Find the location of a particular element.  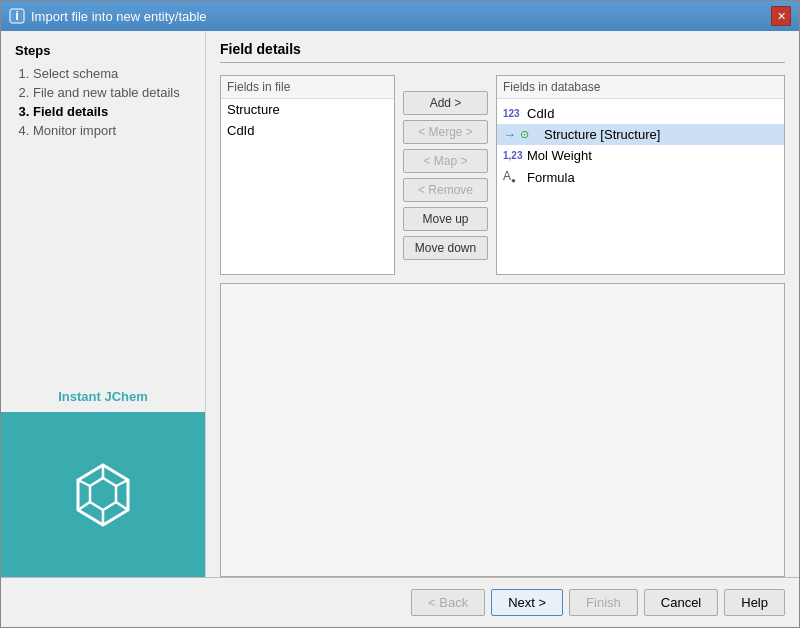

back-button: < Back is located at coordinates (448, 602).